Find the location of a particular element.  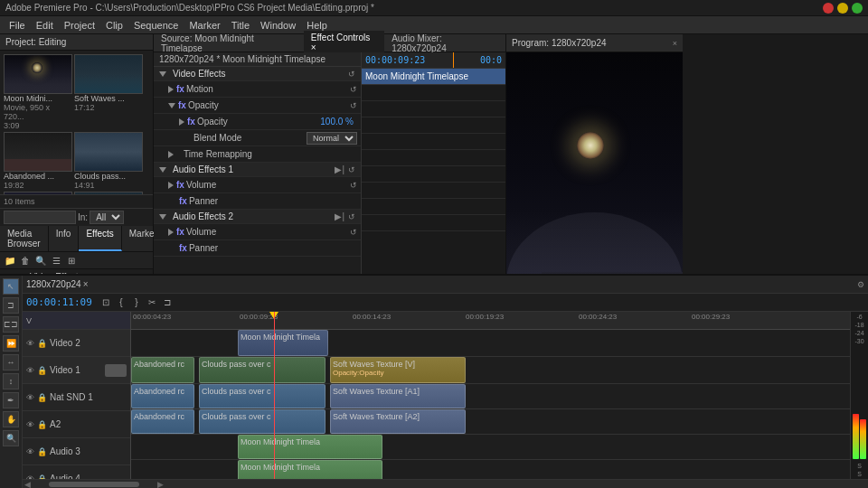

menu-title: Title is located at coordinates (241, 25).